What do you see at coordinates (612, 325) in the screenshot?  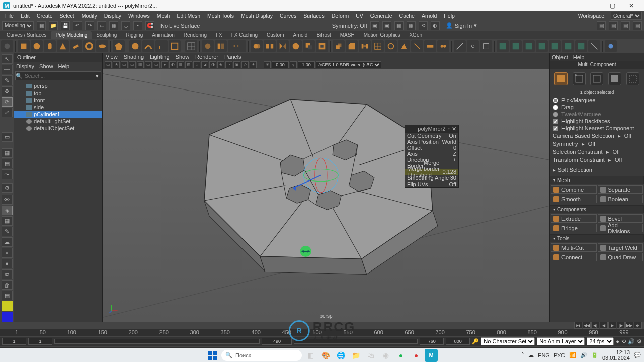 I see `play-fwd-button: ▶` at bounding box center [612, 325].